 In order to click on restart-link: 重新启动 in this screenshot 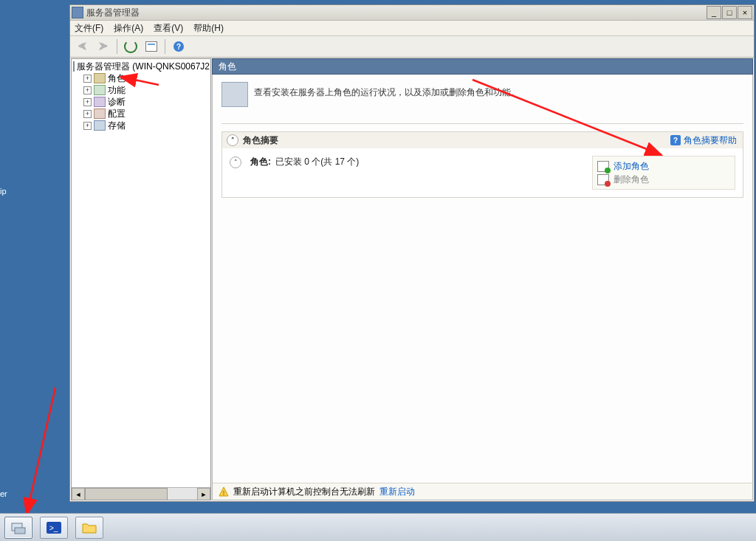, I will do `click(397, 492)`.